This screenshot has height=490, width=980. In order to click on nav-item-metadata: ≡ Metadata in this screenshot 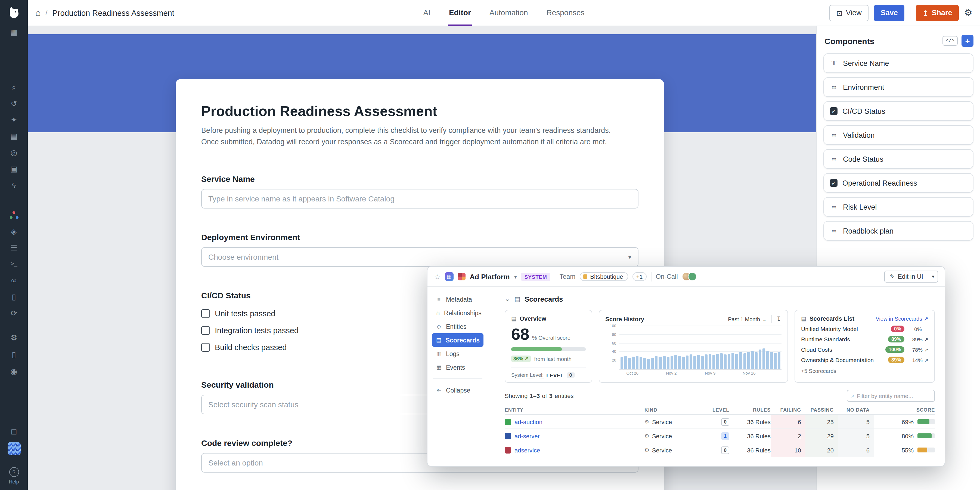, I will do `click(458, 299)`.